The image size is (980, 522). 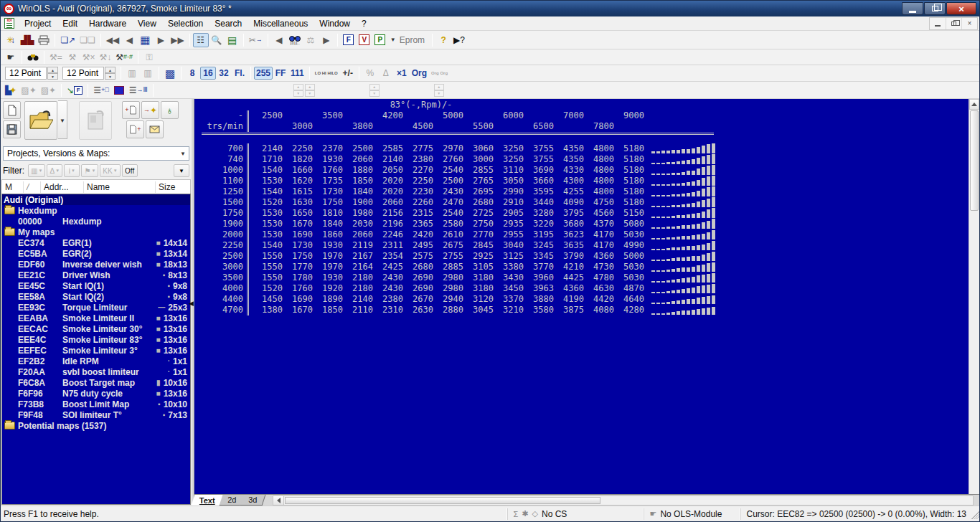 I want to click on tree-map-item: EC5BAEGR(2)■13x14, so click(x=96, y=254).